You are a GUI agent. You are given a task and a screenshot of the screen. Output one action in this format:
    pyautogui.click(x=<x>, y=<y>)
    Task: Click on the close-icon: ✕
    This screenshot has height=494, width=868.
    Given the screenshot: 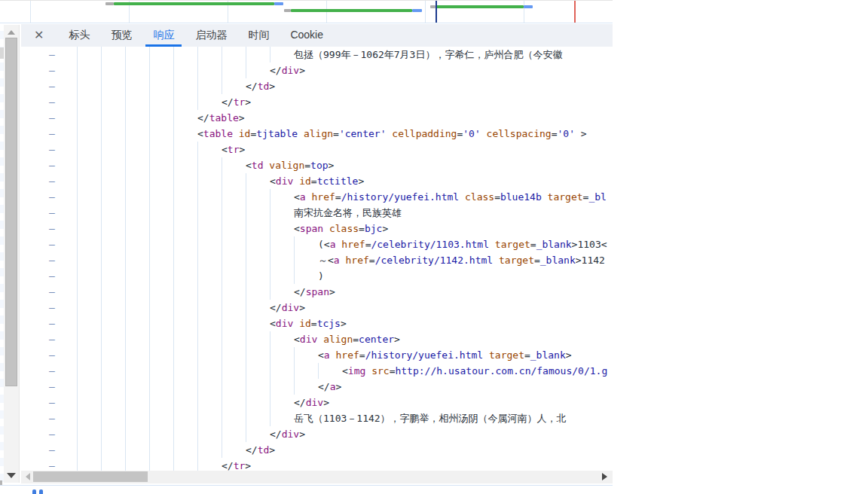 What is the action you would take?
    pyautogui.click(x=39, y=35)
    